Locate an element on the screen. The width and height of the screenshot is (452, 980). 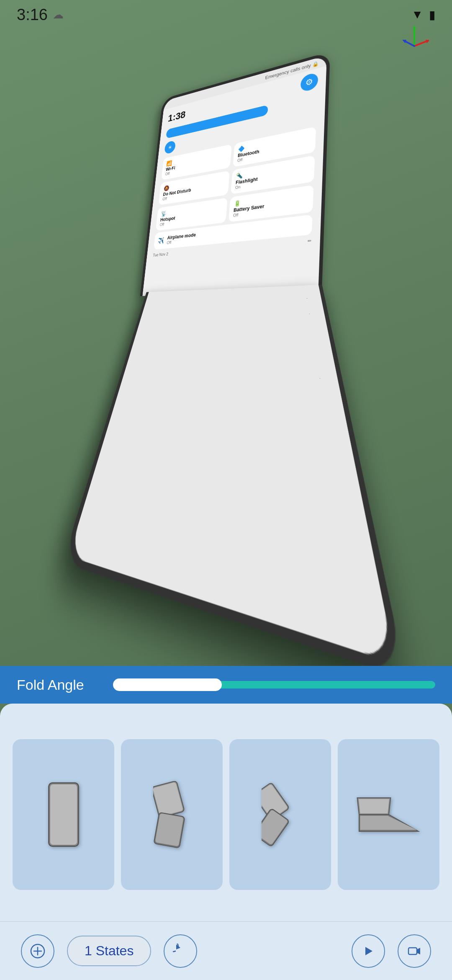
add-button is located at coordinates (38, 951).